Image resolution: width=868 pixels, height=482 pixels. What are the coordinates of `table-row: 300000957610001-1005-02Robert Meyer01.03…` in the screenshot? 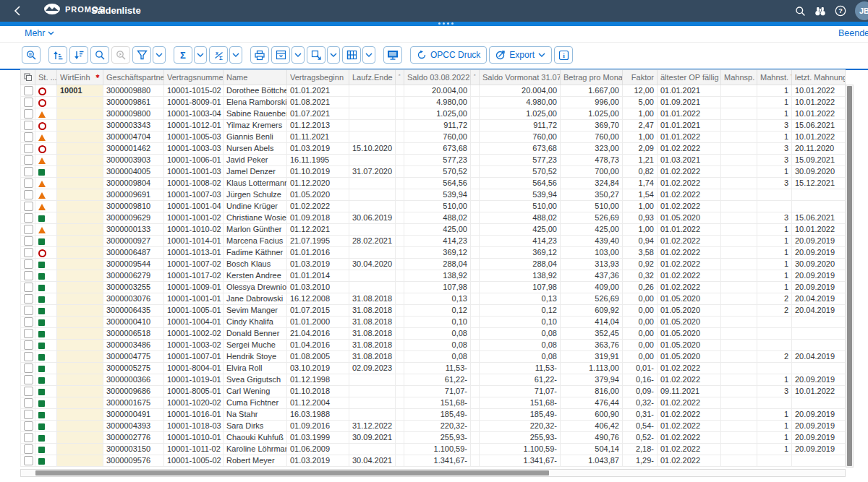 It's located at (433, 461).